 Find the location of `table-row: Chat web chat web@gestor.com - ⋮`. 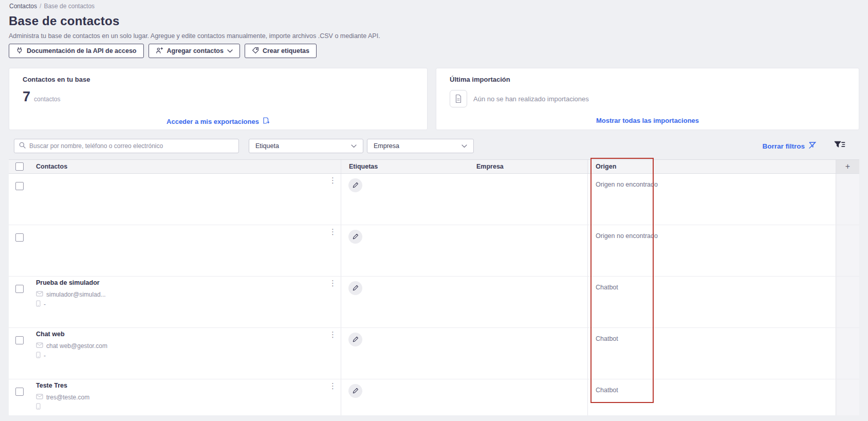

table-row: Chat web chat web@gestor.com - ⋮ is located at coordinates (434, 354).